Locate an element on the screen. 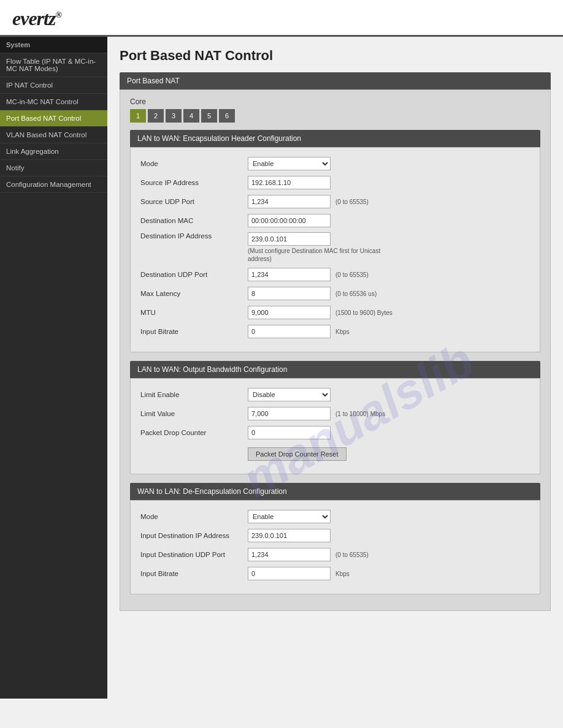  logo-text: evertz is located at coordinates (34, 18).